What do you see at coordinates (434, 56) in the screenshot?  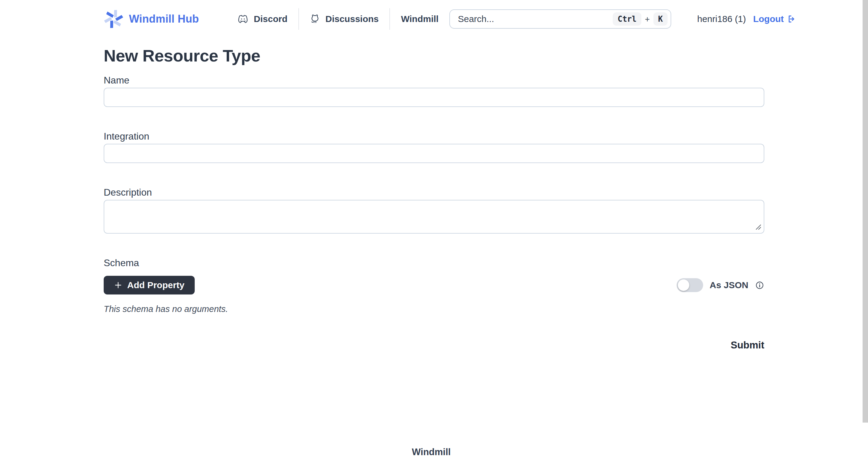 I see `page-title: New Resource Type` at bounding box center [434, 56].